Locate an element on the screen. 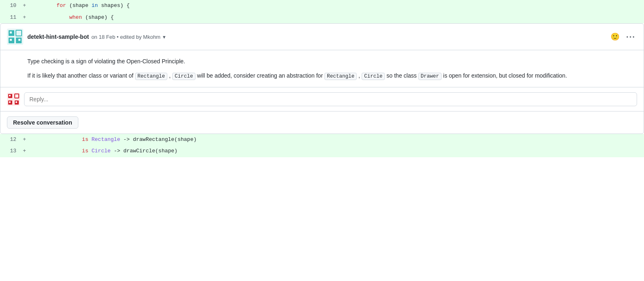  comment-meta: detekt-hint-sample-bot on 18 Feb • edite… is located at coordinates (316, 37).